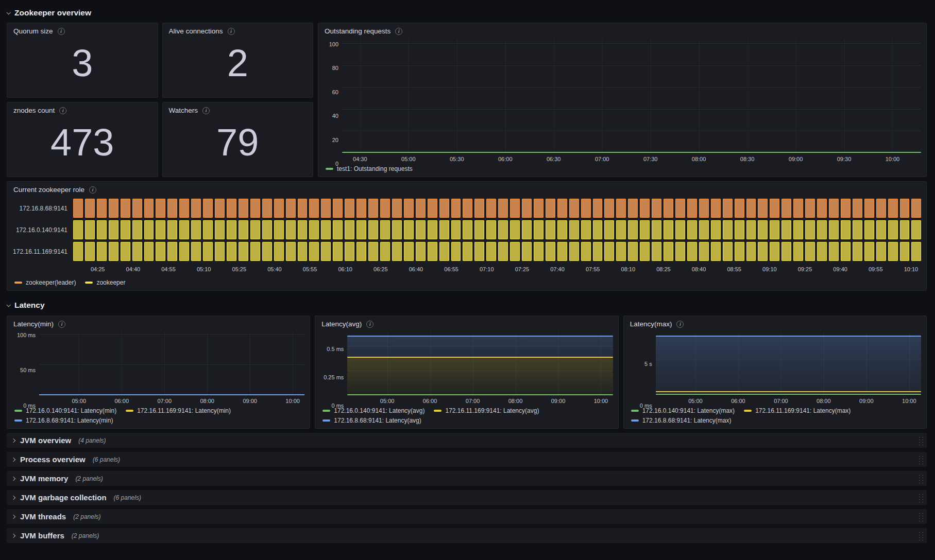 Image resolution: width=935 pixels, height=560 pixels. I want to click on panel-title: Watchers, so click(183, 110).